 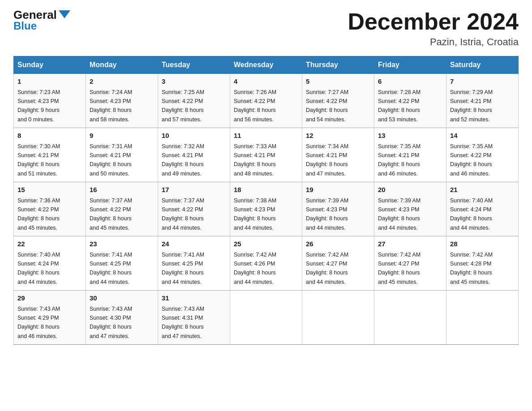 I want to click on day-info: Sunrise: 7:26 AMSunset: 4:22 PMDaylight:…, so click(x=255, y=106).